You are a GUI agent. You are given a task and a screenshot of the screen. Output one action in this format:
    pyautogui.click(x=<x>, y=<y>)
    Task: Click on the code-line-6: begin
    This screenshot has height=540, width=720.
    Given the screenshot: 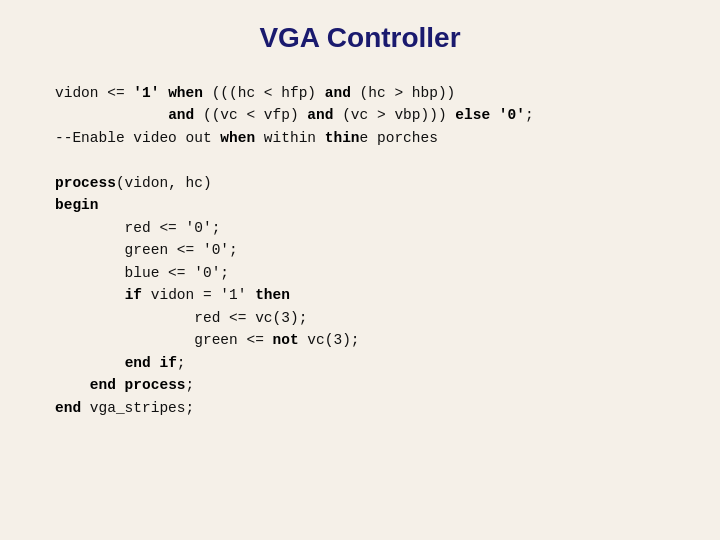 What is the action you would take?
    pyautogui.click(x=77, y=205)
    